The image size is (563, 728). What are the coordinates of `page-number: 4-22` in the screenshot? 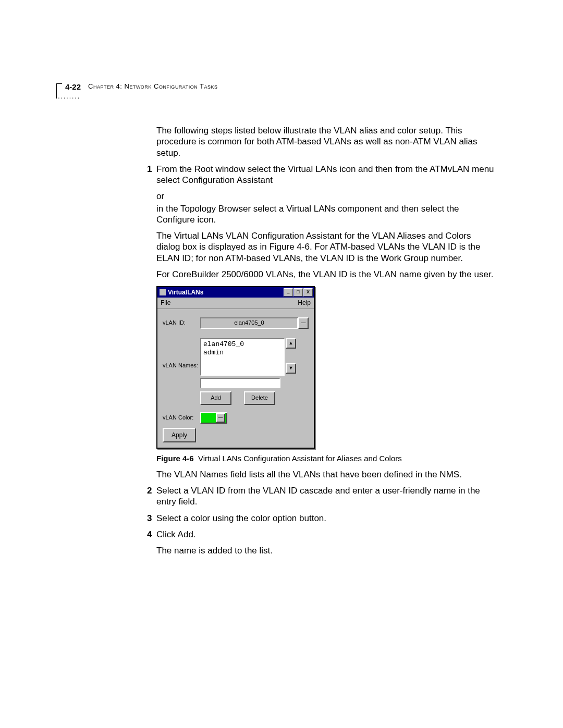 It's located at (73, 87).